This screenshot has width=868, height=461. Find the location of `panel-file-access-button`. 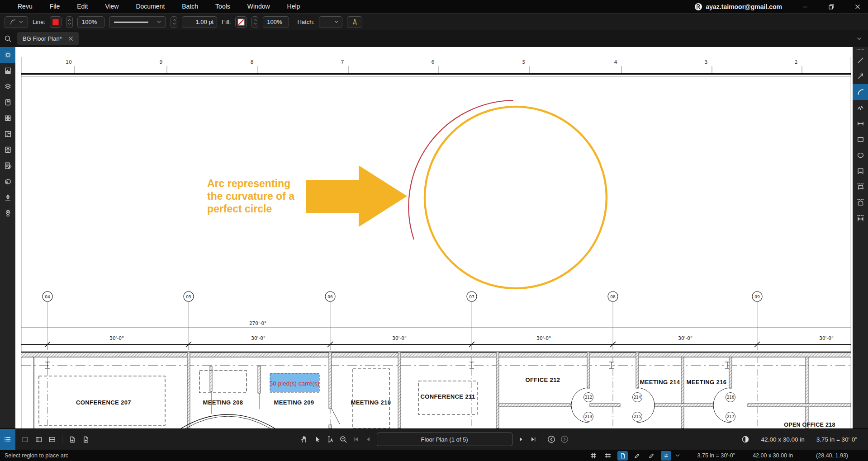

panel-file-access-button is located at coordinates (8, 150).